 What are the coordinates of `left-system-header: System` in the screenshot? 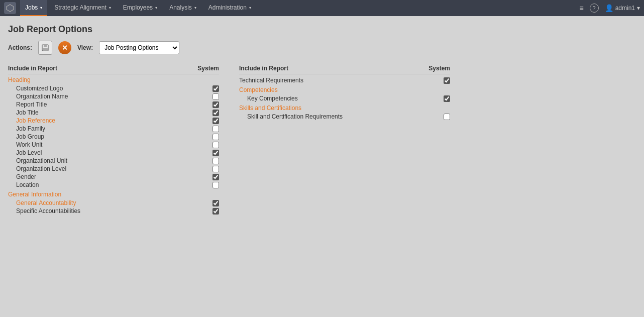 It's located at (208, 68).